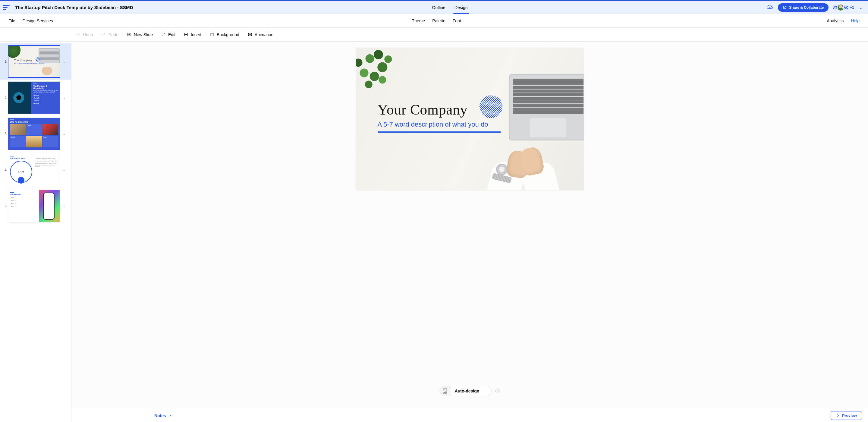 The height and width of the screenshot is (422, 868). I want to click on tab-design: Design, so click(461, 7).